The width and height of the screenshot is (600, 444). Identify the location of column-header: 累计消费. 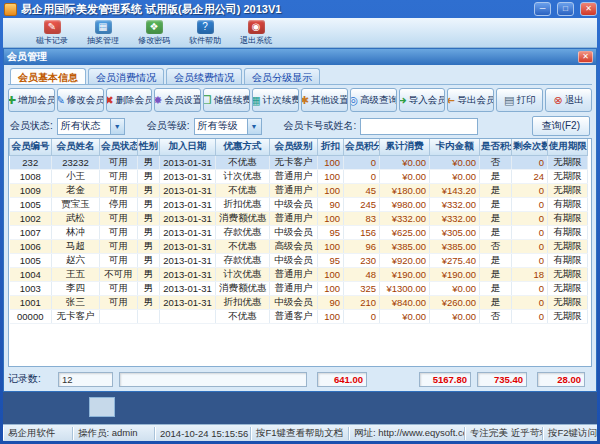
(405, 147).